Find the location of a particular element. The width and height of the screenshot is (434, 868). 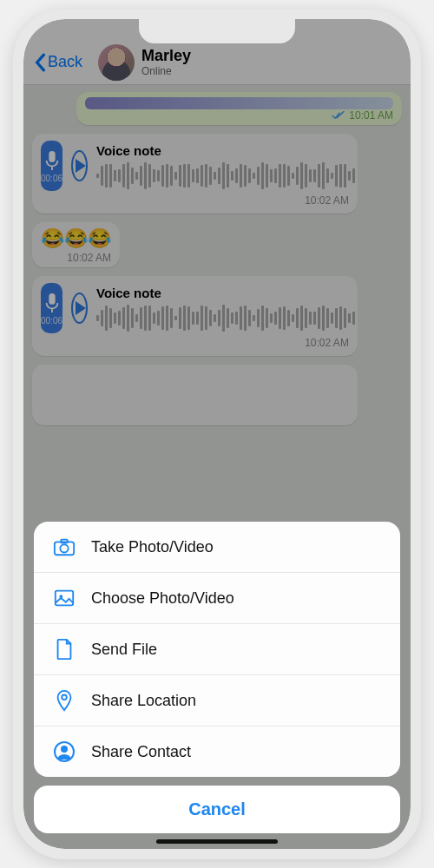

file-icon is located at coordinates (64, 649).